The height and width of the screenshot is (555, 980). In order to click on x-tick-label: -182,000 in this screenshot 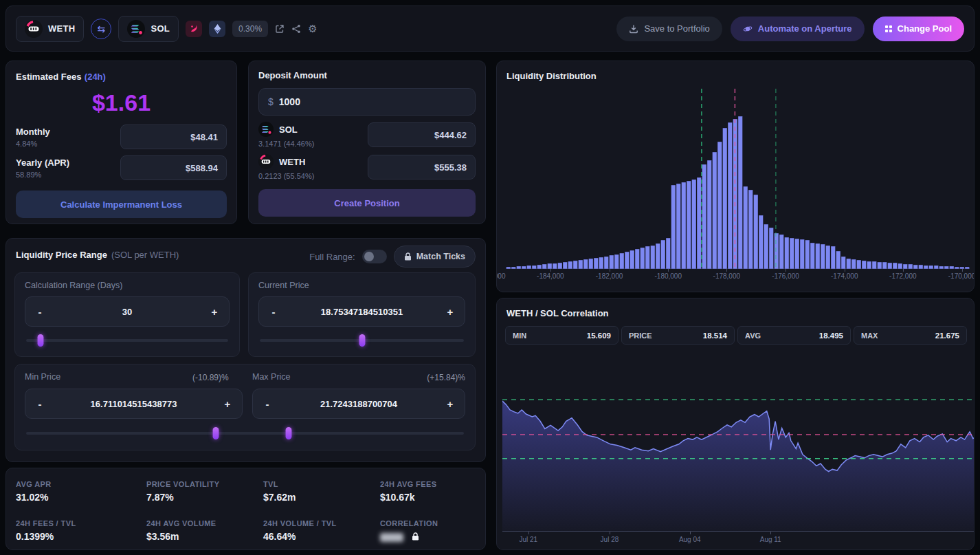, I will do `click(609, 276)`.